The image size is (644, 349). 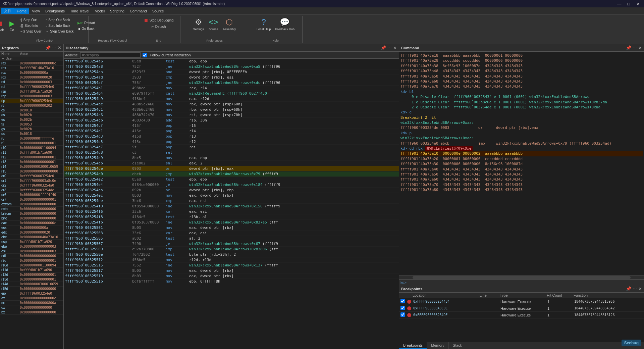 What do you see at coordinates (629, 289) in the screenshot?
I see `breakpoints-pin-icon: 📌` at bounding box center [629, 289].